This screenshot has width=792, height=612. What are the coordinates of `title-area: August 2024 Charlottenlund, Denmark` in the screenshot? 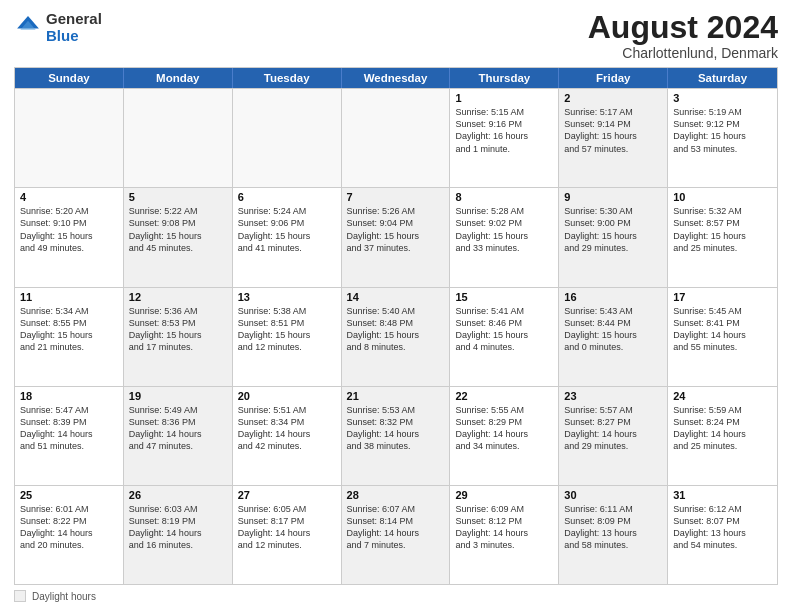 It's located at (683, 36).